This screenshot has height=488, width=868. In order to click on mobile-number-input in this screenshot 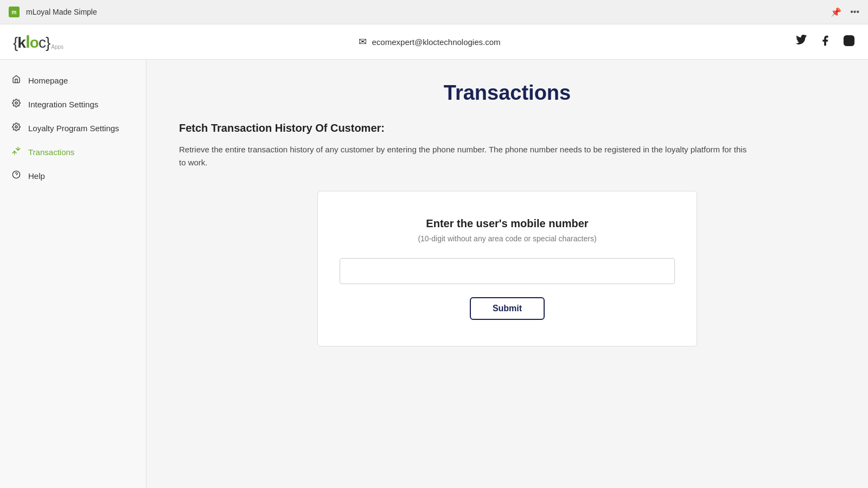, I will do `click(507, 271)`.